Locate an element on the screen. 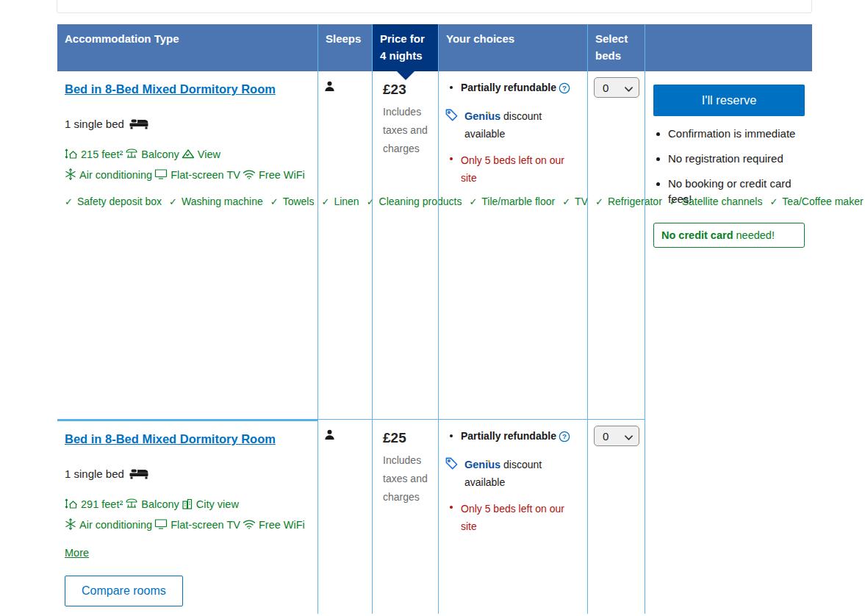 Image resolution: width=865 pixels, height=616 pixels. price-amount: £25 is located at coordinates (407, 438).